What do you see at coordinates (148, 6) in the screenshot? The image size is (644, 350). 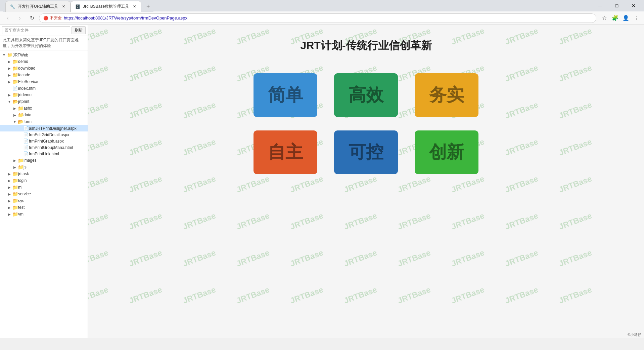 I see `new-tab-button: +` at bounding box center [148, 6].